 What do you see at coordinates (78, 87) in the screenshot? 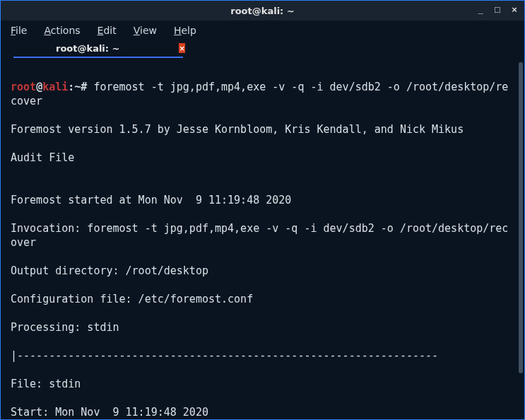
I see `prompt-path: :~#` at bounding box center [78, 87].